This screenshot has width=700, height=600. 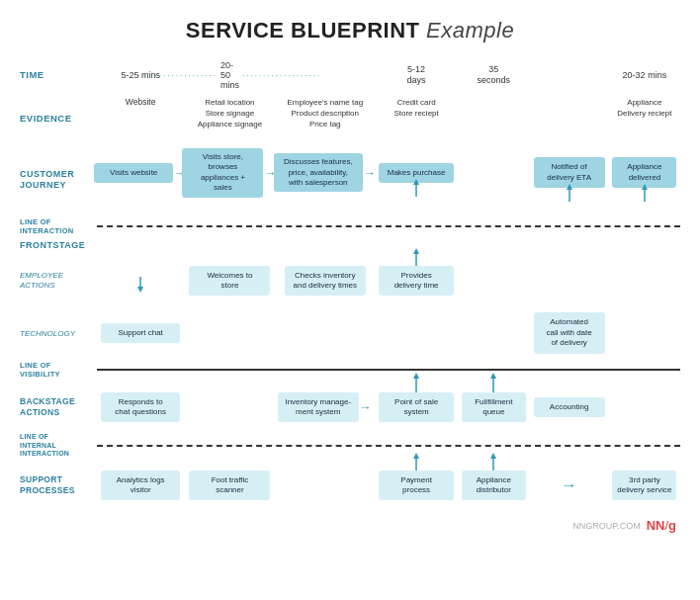 I want to click on cj-varrow-6-svg, so click(x=645, y=193).